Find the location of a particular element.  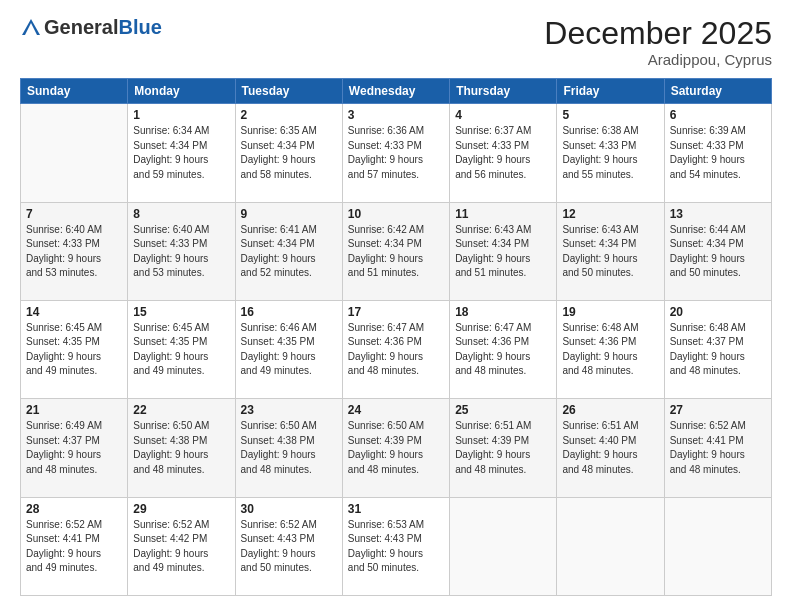

day-number: 6 is located at coordinates (718, 115).